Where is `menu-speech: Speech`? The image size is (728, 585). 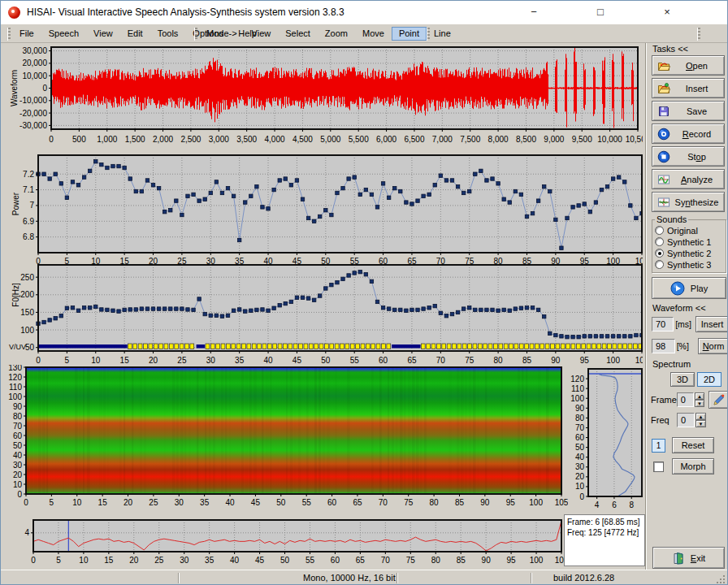
menu-speech: Speech is located at coordinates (63, 34).